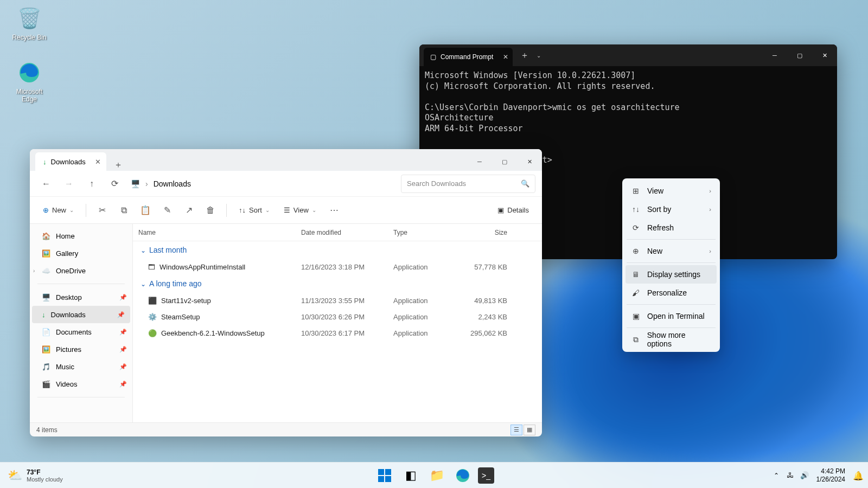  I want to click on search-icon: 🔍, so click(525, 183).